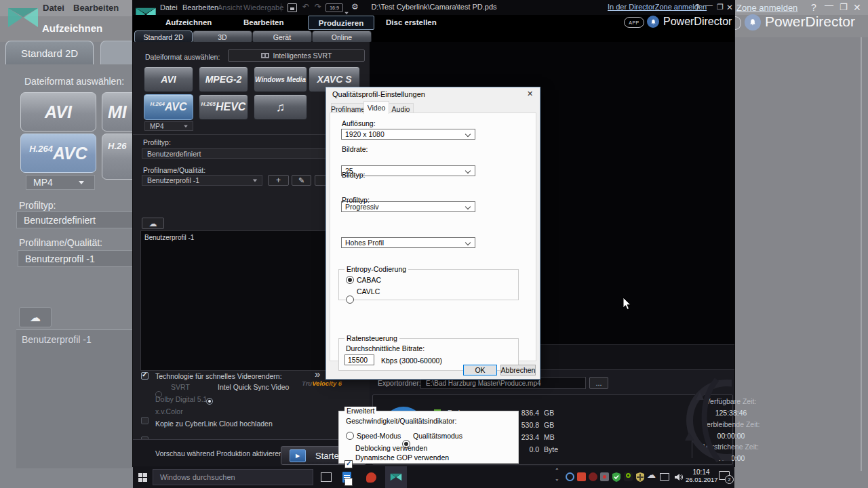 This screenshot has height=488, width=868. I want to click on app-badge-label: APP, so click(634, 23).